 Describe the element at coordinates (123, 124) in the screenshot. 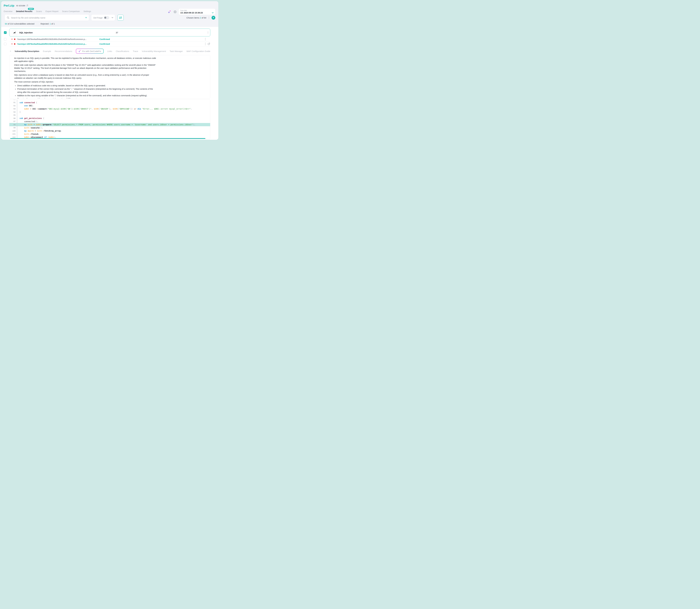

I see `code-token: "SELECT permissions.* FROM users, permis…` at that location.